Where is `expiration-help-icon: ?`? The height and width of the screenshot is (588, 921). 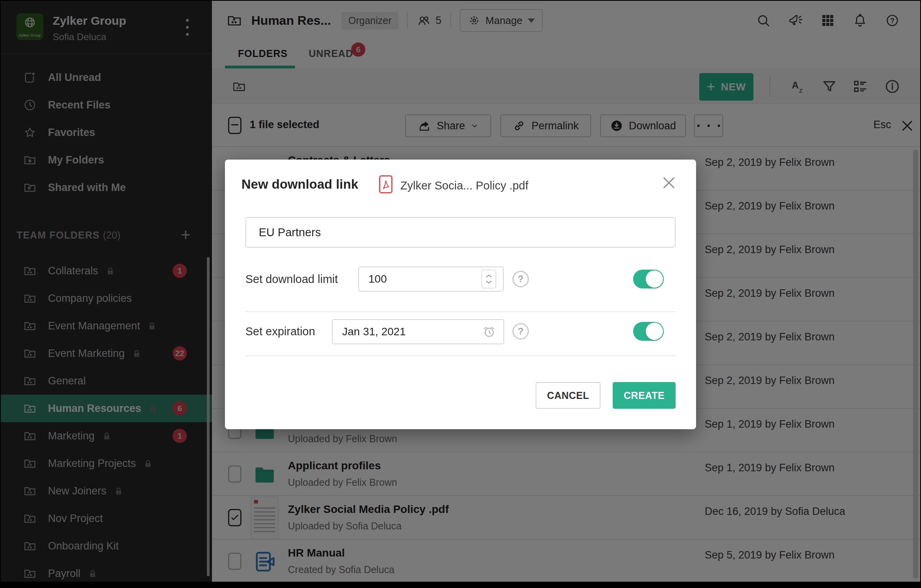 expiration-help-icon: ? is located at coordinates (521, 331).